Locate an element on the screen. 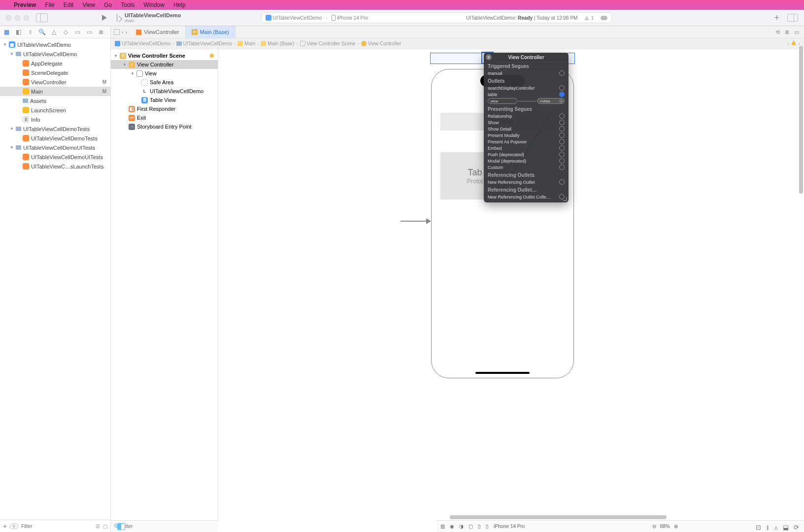 Image resolution: width=804 pixels, height=532 pixels. menu-window: Window is located at coordinates (154, 5).